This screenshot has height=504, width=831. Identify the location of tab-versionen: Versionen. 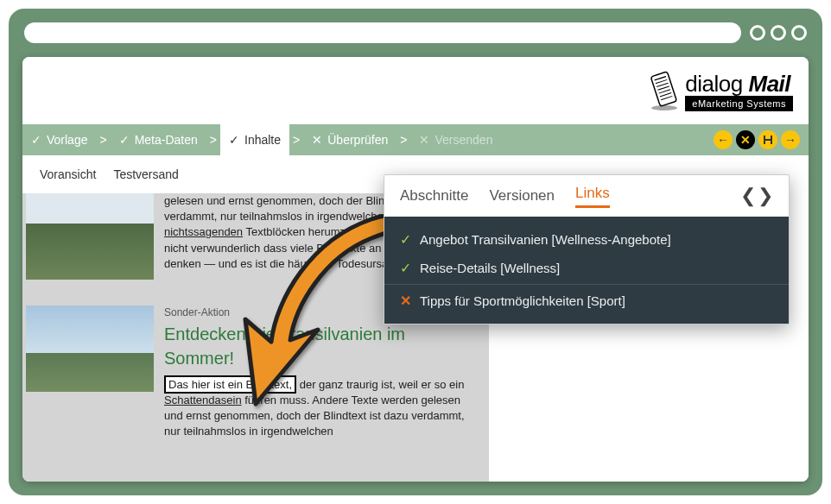
(522, 196).